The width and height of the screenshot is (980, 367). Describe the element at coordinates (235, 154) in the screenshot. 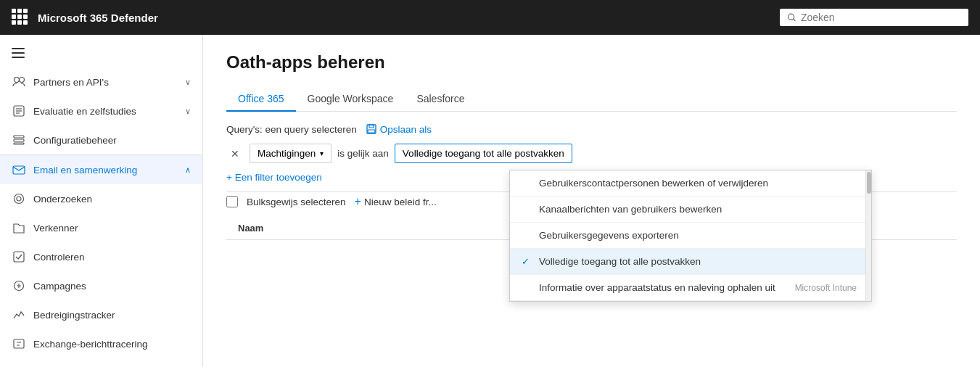

I see `filter-close-button: ✕` at that location.